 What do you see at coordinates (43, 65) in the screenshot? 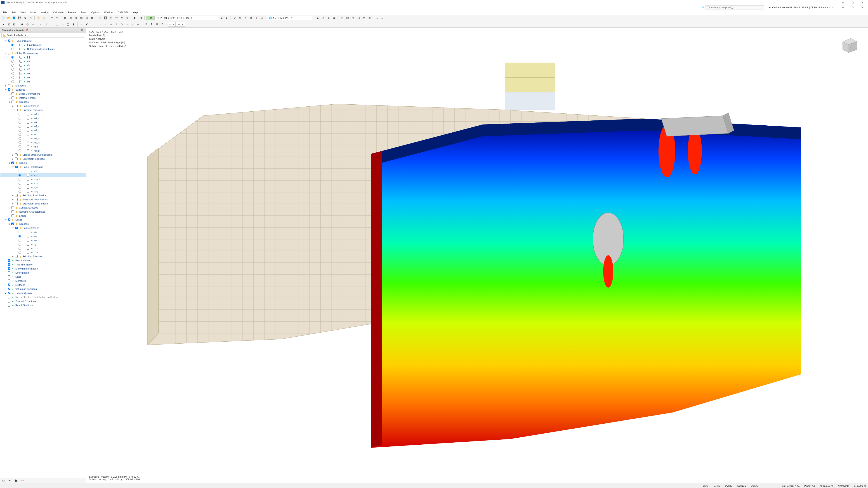
I see `tree-node: ●uY` at bounding box center [43, 65].